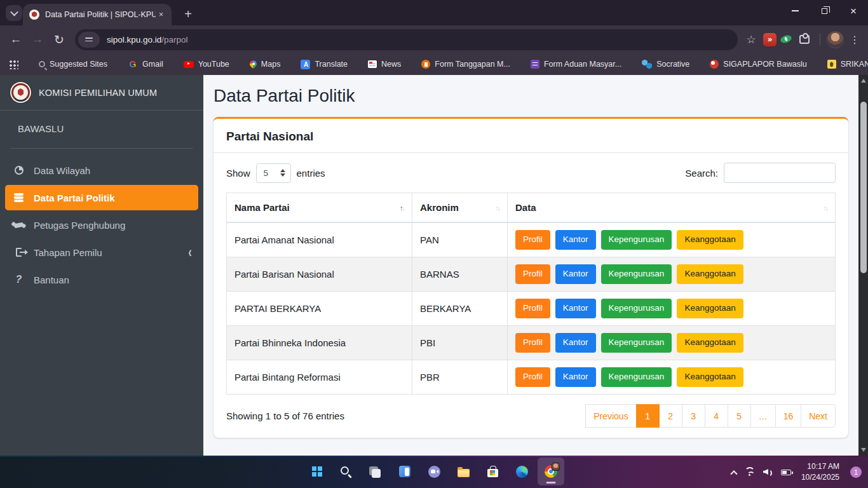  I want to click on taskbar-clock: 10:17 AM 10/24/2025, so click(820, 471).